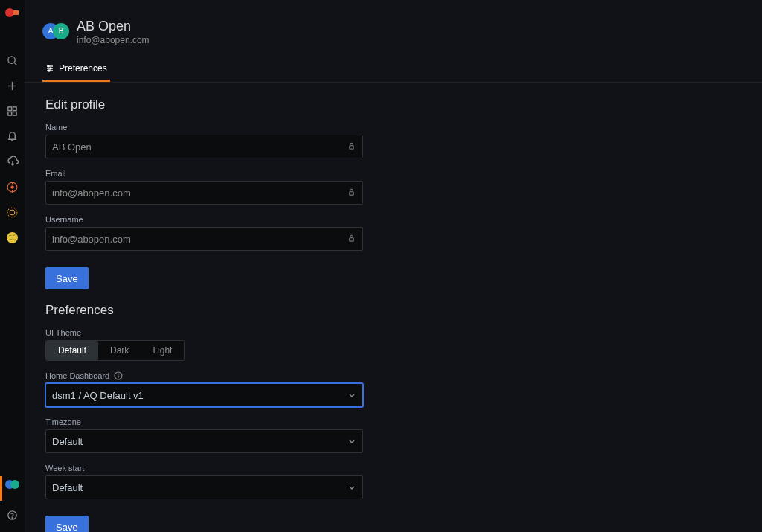  I want to click on bell-icon, so click(12, 136).